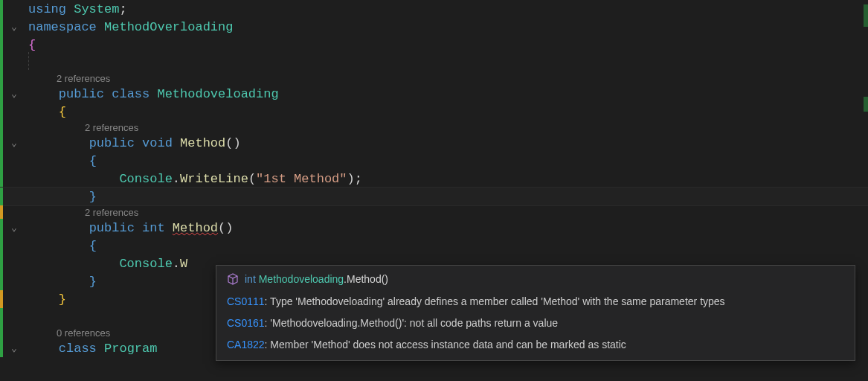  What do you see at coordinates (245, 301) in the screenshot?
I see `diagnostic-code-link: CS0111` at bounding box center [245, 301].